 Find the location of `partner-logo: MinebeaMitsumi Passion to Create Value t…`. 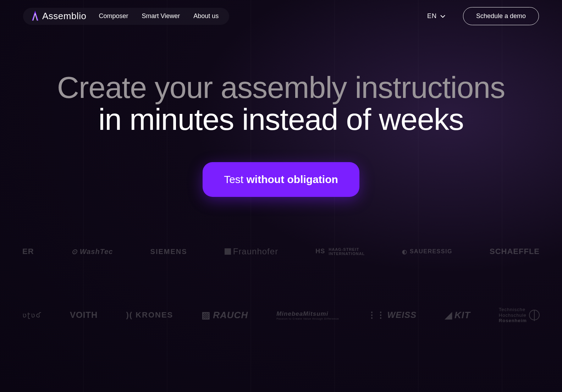

partner-logo: MinebeaMitsumi Passion to Create Value t… is located at coordinates (308, 315).